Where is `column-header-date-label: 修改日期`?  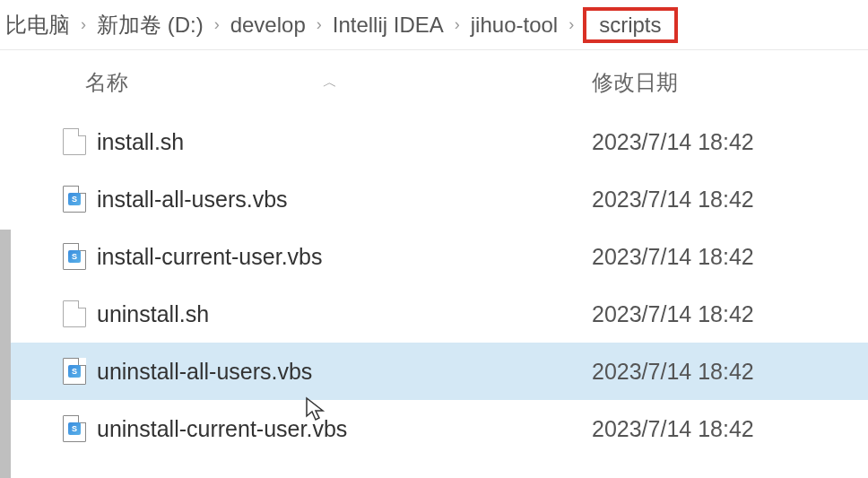 column-header-date-label: 修改日期 is located at coordinates (635, 83).